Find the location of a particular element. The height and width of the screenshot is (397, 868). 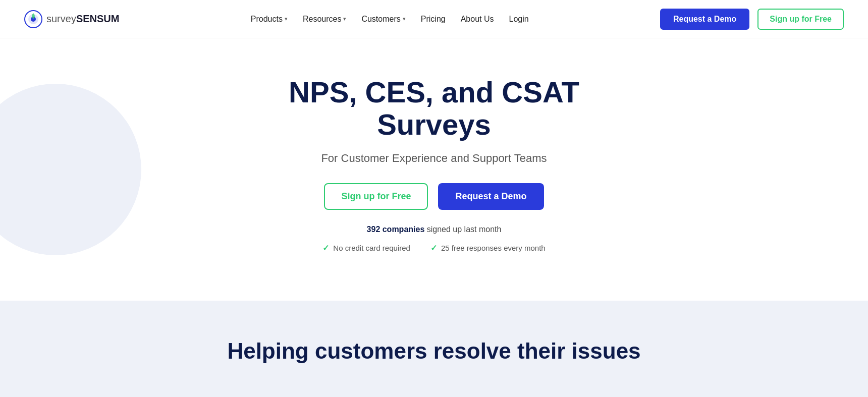

nav-request-demo-button: Request a Demo is located at coordinates (704, 19).